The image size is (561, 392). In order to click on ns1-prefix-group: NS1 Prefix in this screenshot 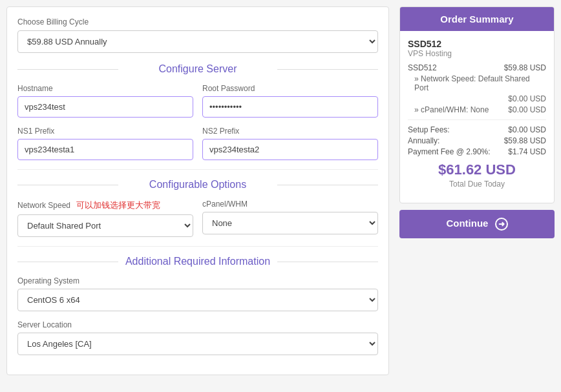, I will do `click(105, 143)`.